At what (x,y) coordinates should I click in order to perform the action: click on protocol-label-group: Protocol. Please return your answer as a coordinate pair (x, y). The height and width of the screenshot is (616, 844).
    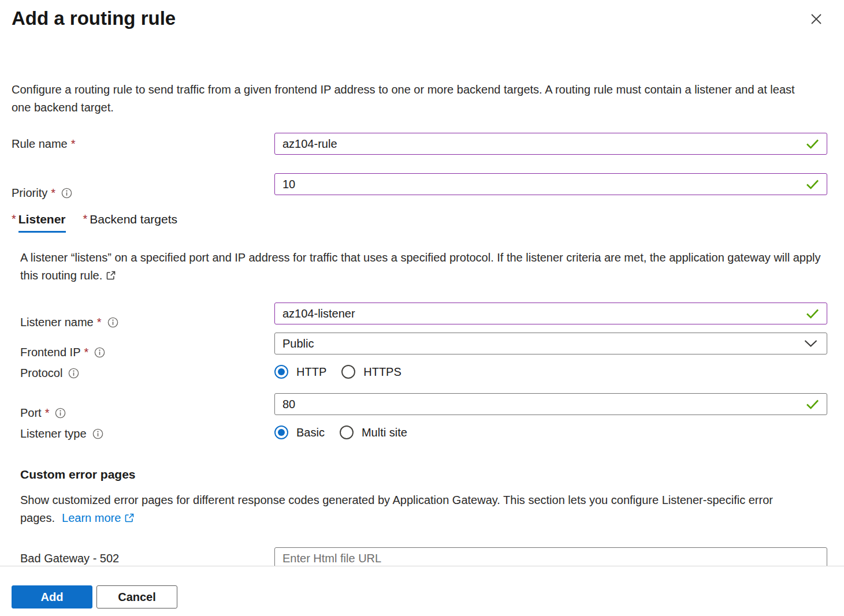
    Looking at the image, I should click on (143, 373).